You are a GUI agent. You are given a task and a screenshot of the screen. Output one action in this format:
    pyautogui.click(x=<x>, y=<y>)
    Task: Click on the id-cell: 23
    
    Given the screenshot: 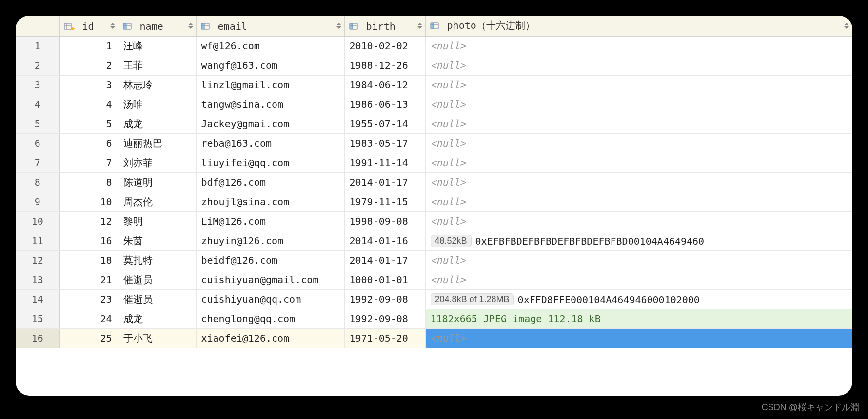 What is the action you would take?
    pyautogui.click(x=89, y=299)
    